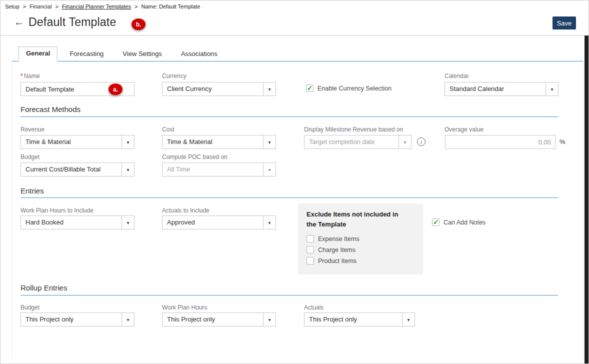 The image size is (589, 364). Describe the element at coordinates (459, 222) in the screenshot. I see `can-add-notes-checkbox: ✓ Can Add Notes` at that location.